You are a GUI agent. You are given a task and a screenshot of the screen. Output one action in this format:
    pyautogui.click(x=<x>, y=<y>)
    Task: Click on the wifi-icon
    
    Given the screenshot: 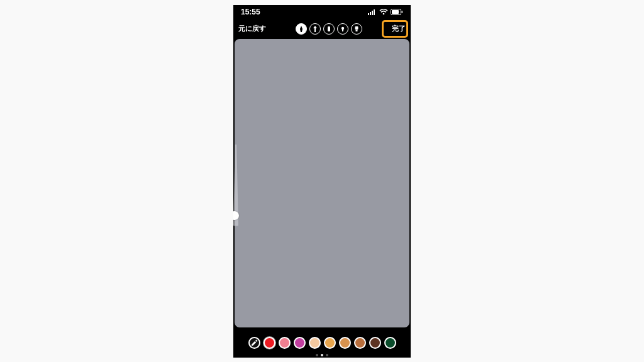 What is the action you would take?
    pyautogui.click(x=384, y=12)
    